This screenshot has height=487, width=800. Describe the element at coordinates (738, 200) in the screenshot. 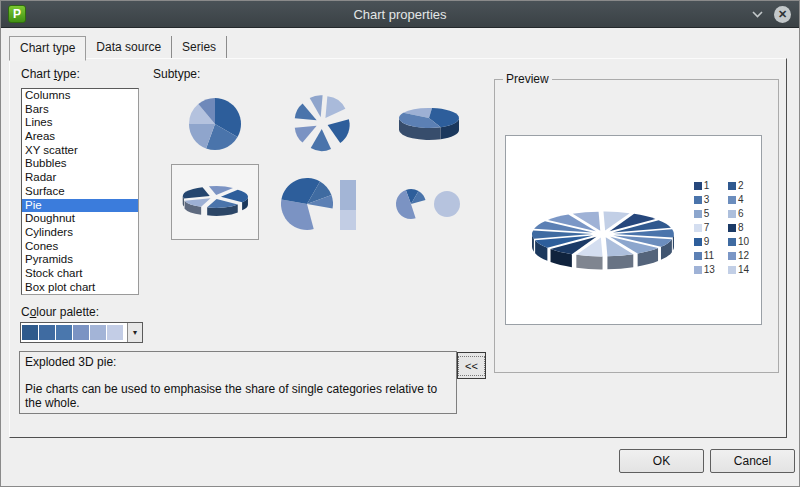

I see `legend-item: 4` at that location.